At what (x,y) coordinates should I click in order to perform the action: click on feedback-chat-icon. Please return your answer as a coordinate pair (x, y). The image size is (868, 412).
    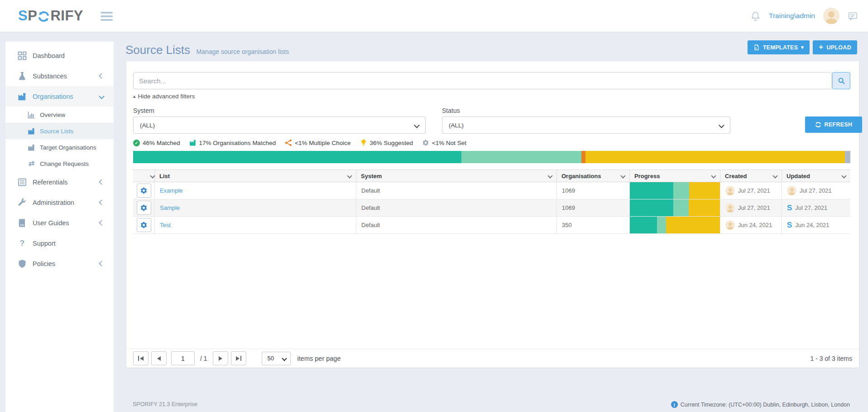
    Looking at the image, I should click on (853, 16).